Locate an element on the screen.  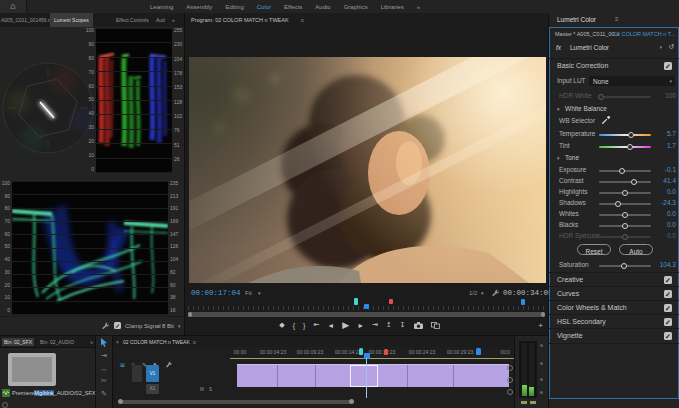
bin-item-label: PremiereMg/blnk_AUDIO/02_SFX is located at coordinates (54, 393).